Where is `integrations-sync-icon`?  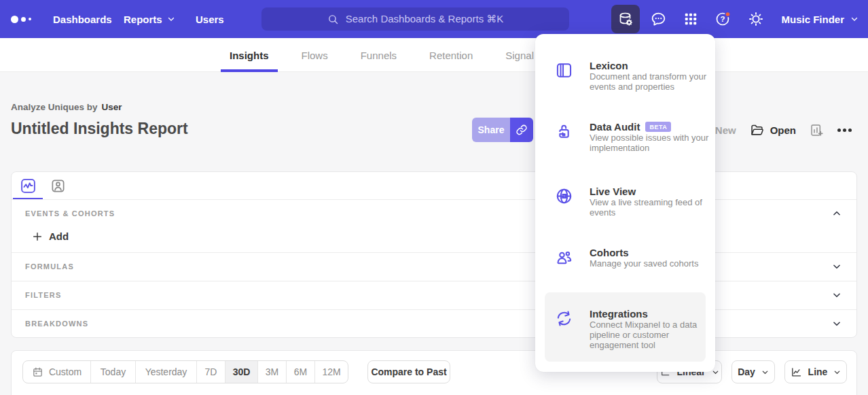
integrations-sync-icon is located at coordinates (564, 318).